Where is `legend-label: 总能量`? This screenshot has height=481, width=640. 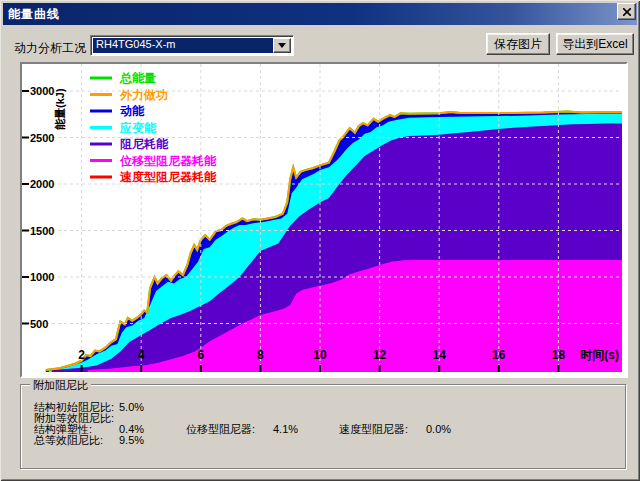 legend-label: 总能量 is located at coordinates (138, 78).